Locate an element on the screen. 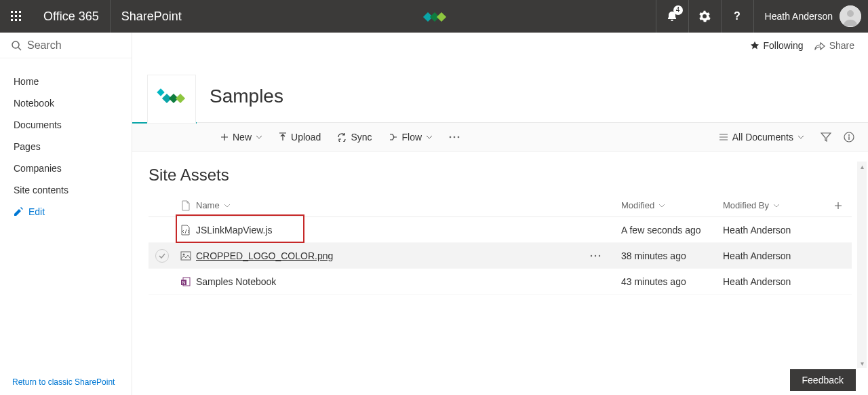 Image resolution: width=868 pixels, height=395 pixels. sync-icon is located at coordinates (342, 137).